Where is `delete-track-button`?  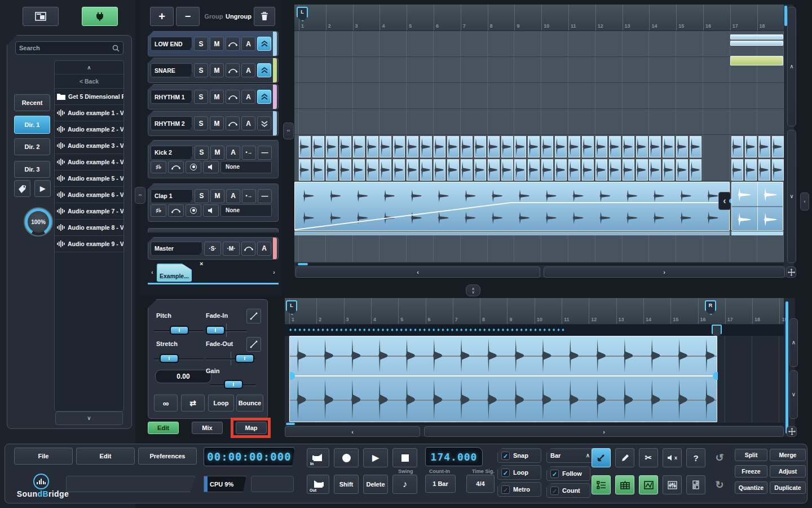 delete-track-button is located at coordinates (264, 16).